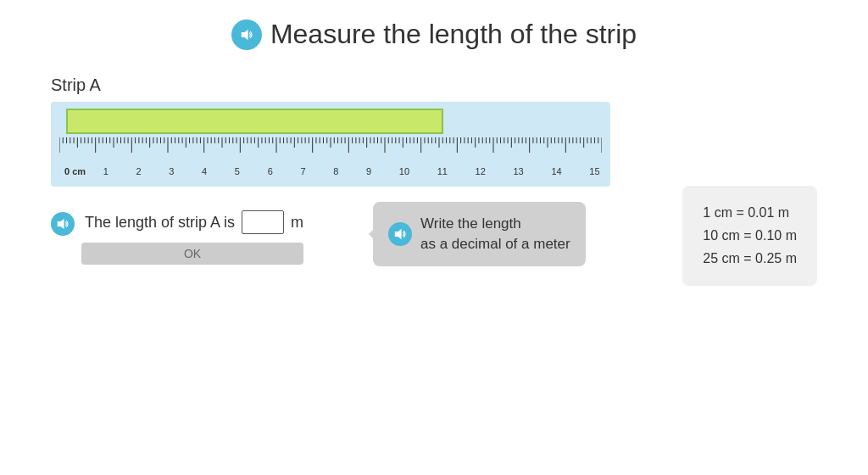 The width and height of the screenshot is (868, 475). I want to click on instruction-speaker-icon, so click(63, 224).